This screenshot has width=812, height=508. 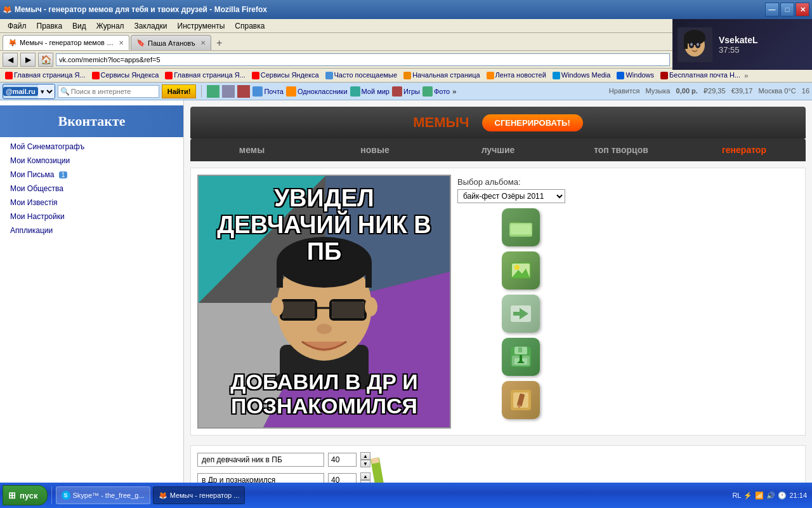 What do you see at coordinates (109, 495) in the screenshot?
I see `skype-label: Skype™ - the_free_g...` at bounding box center [109, 495].